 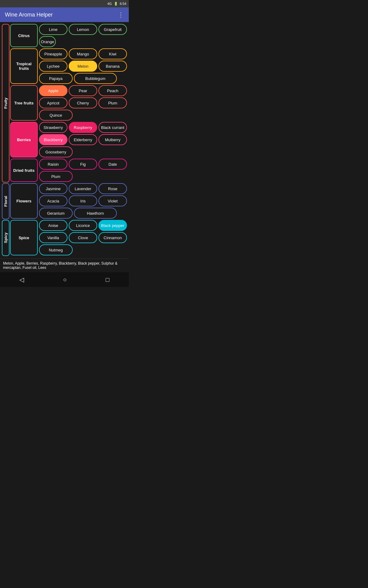 I want to click on item-geranium: Geranium, so click(x=56, y=213).